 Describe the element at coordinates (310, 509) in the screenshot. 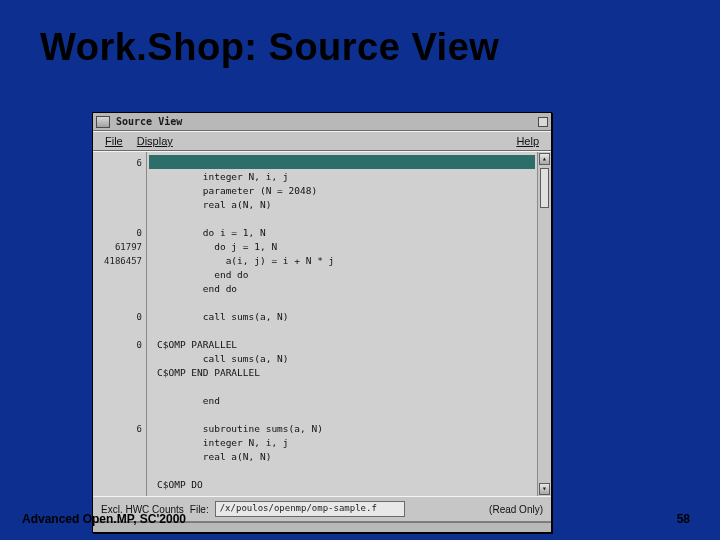

I see `file-path-field: /x/poulos/openmp/omp-sample.f` at that location.